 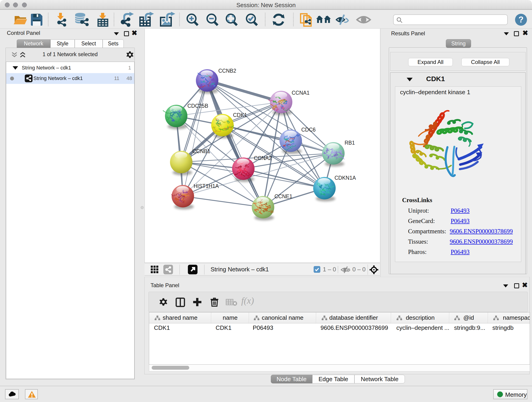 What do you see at coordinates (309, 130) in the screenshot?
I see `svg-text: CDC6` at bounding box center [309, 130].